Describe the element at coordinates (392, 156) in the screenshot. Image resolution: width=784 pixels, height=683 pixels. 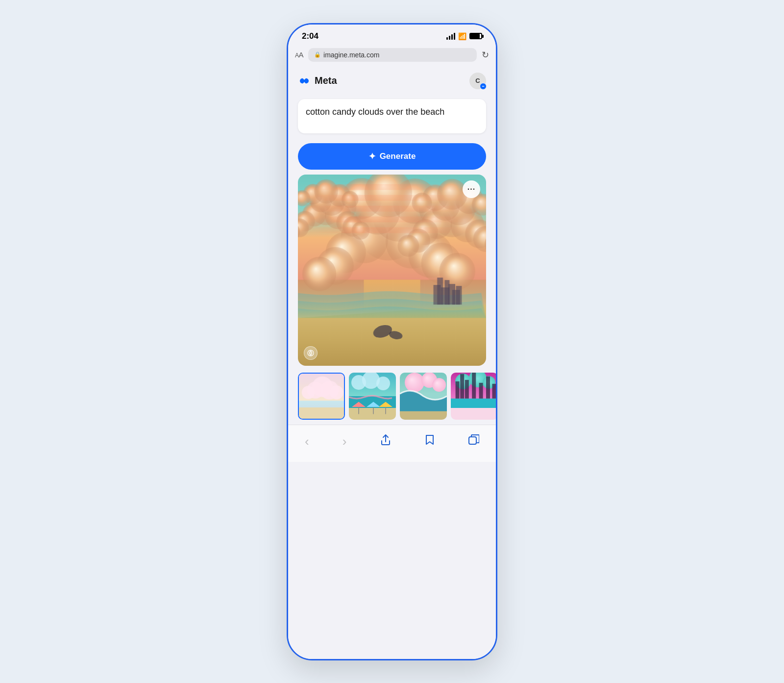
I see `generate-button: ✦ Generate` at that location.